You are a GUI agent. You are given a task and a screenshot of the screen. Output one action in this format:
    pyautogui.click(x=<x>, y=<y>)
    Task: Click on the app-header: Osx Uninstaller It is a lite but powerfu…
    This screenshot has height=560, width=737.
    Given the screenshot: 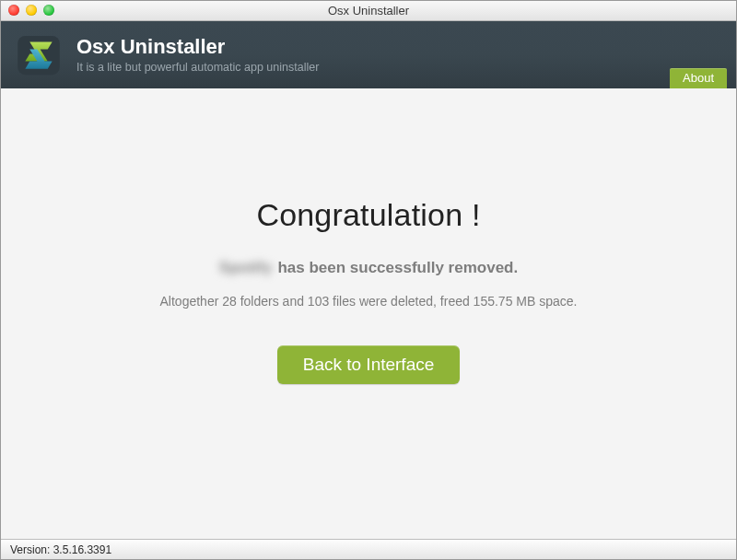 What is the action you would take?
    pyautogui.click(x=368, y=55)
    